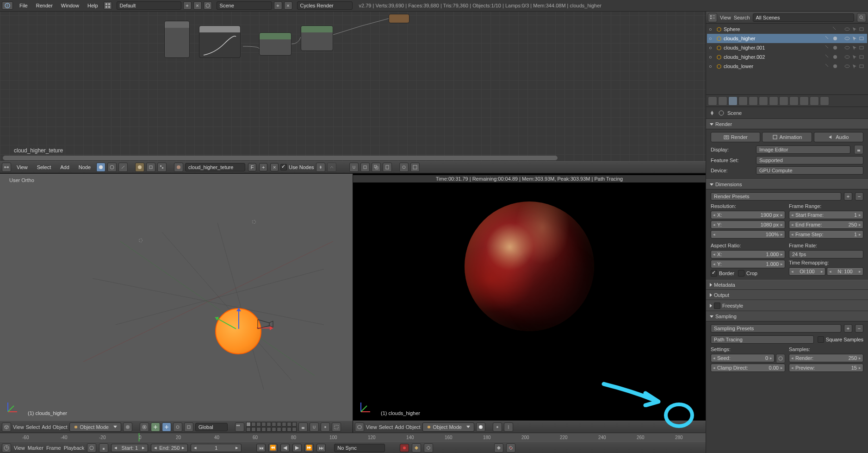  I want to click on node-menu-select: Select, so click(44, 167).